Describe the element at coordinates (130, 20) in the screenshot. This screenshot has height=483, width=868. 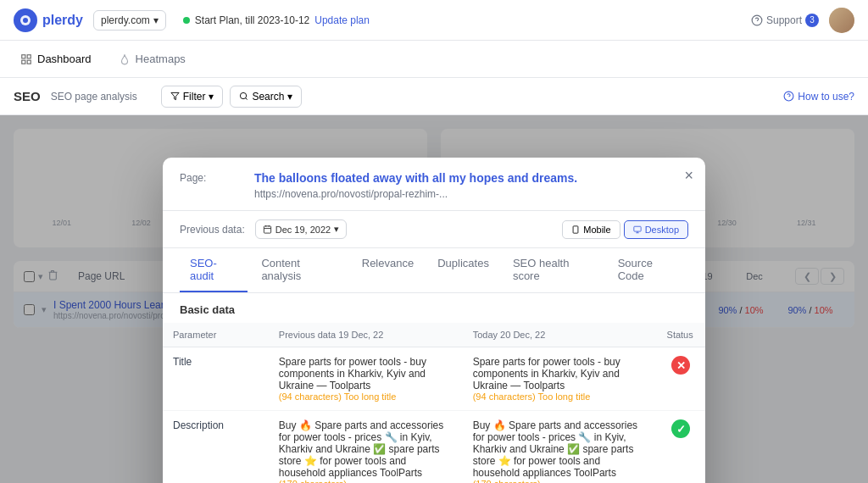
I see `domain-selector: plerdy.com ▾` at that location.